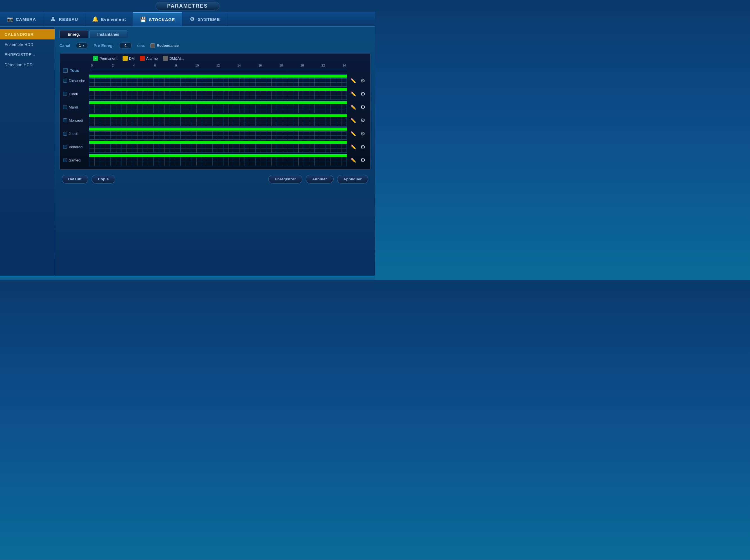 The height and width of the screenshot is (560, 750). Describe the element at coordinates (205, 19) in the screenshot. I see `tab-systeme: ⚙ SYSTEME` at that location.